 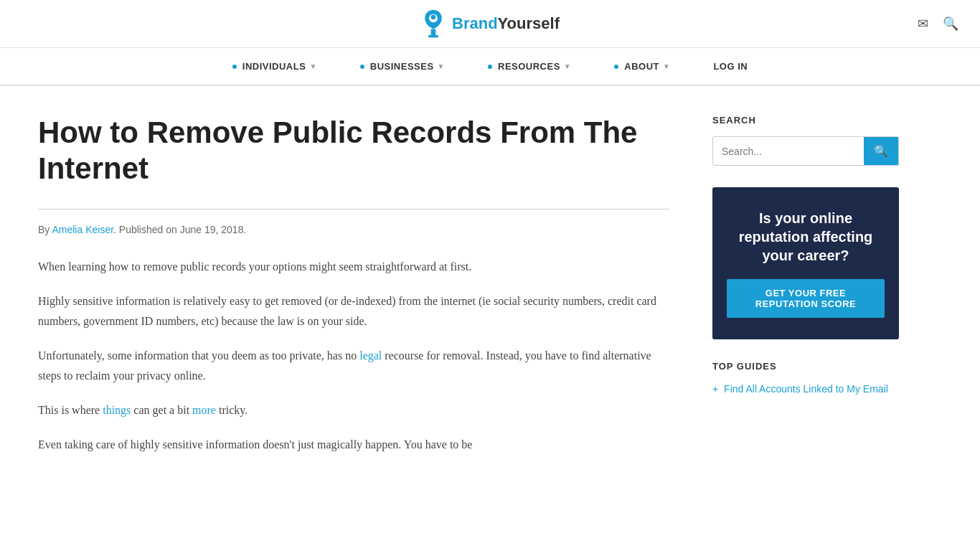 I want to click on article-paragraph-4: This is where things can get a bit more …, so click(x=354, y=410).